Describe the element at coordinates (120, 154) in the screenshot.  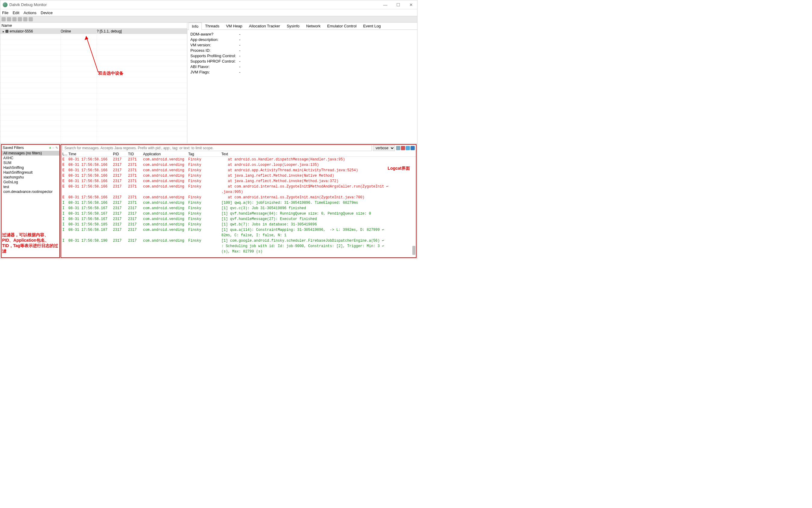
I see `log-col-pid: PID` at that location.